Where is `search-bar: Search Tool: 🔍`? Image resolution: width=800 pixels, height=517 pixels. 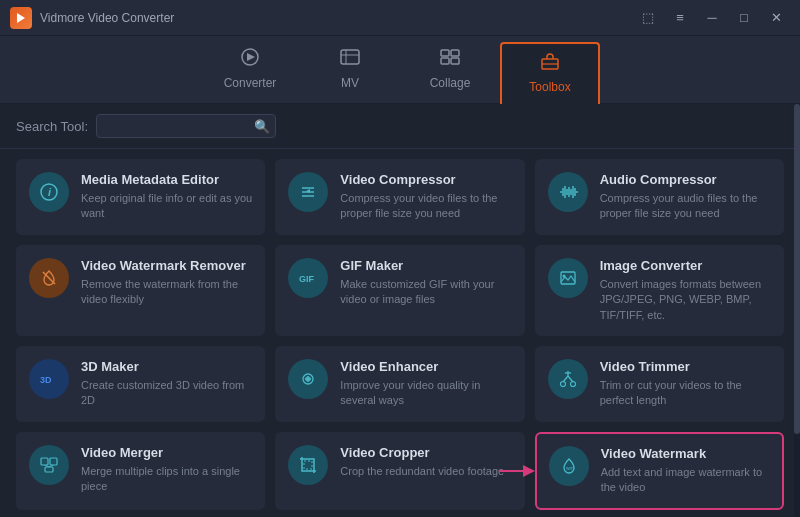 search-bar: Search Tool: 🔍 is located at coordinates (400, 126).